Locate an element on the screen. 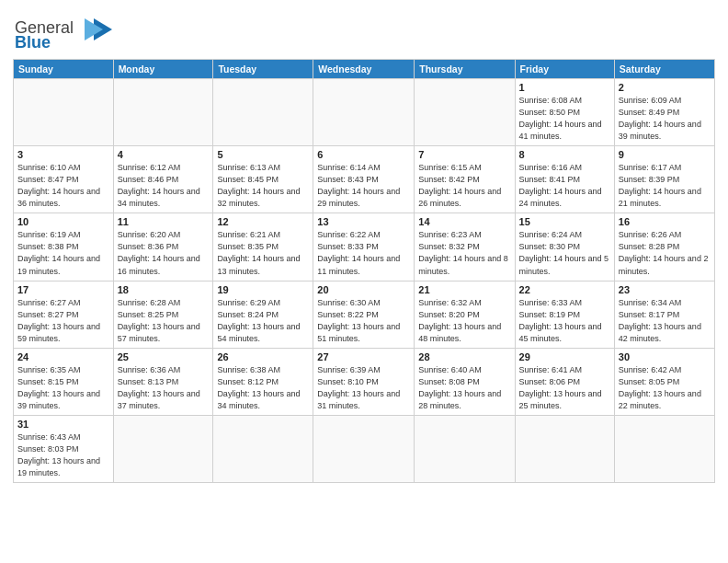  calendar-cell: 18Sunrise: 6:28 AM Sunset: 8:25 PM Dayli… is located at coordinates (164, 315).